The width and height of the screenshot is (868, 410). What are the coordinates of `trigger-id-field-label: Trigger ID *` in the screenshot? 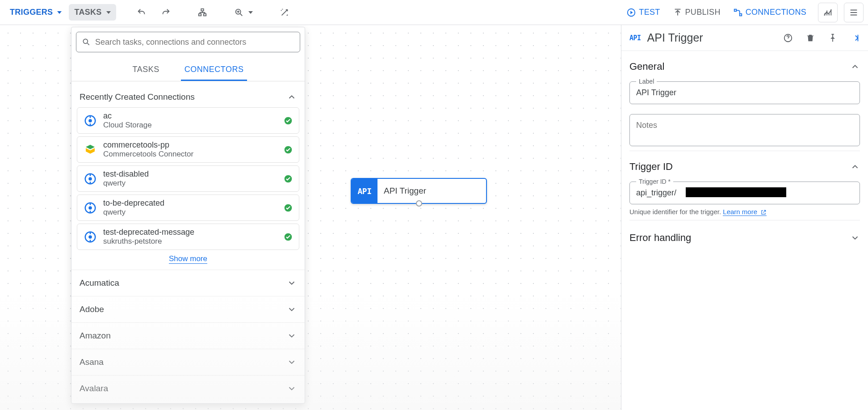 It's located at (655, 182).